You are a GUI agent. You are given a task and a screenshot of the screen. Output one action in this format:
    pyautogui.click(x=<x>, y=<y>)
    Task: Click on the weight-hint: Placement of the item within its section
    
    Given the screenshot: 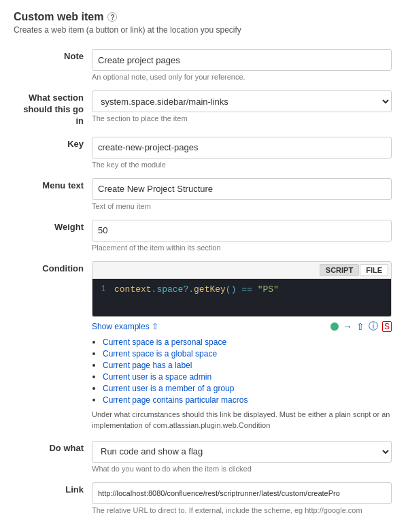 What is the action you would take?
    pyautogui.click(x=242, y=248)
    